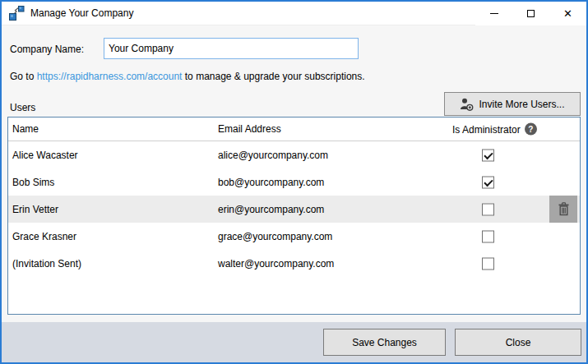 This screenshot has height=364, width=588. What do you see at coordinates (276, 264) in the screenshot?
I see `user-email: walter@yourcompany.com` at bounding box center [276, 264].